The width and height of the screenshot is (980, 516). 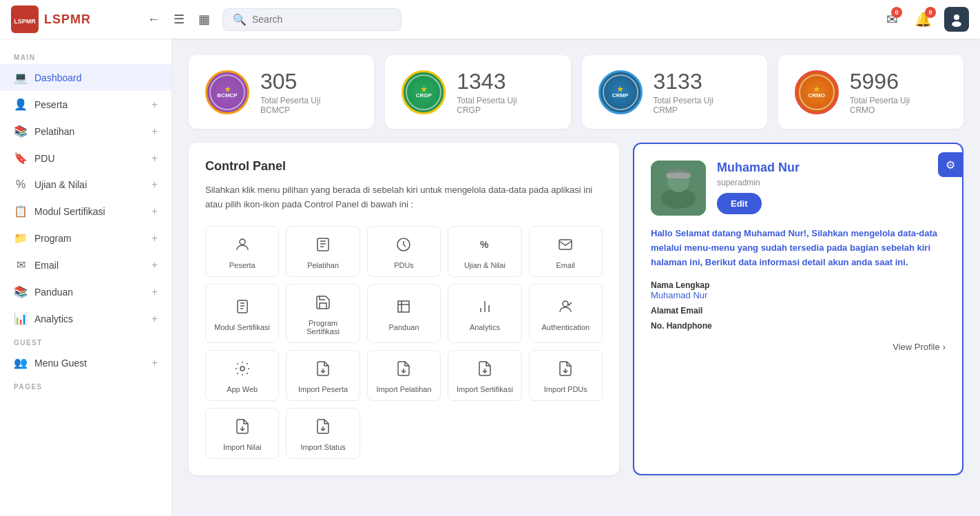 What do you see at coordinates (21, 105) in the screenshot?
I see `peserta-icon: 👤` at bounding box center [21, 105].